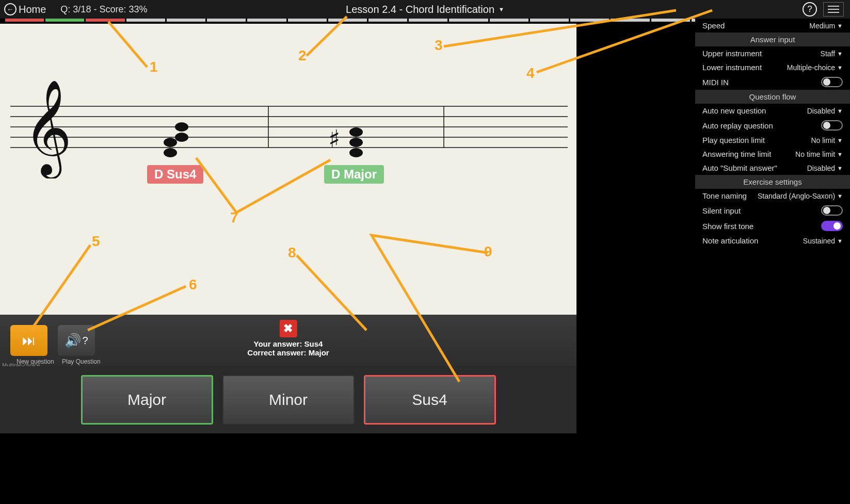  I want to click on music-staff: 𝄞 ♯, so click(289, 127).